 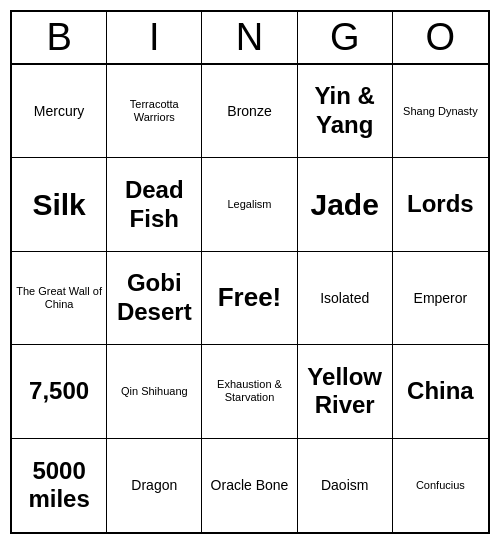 I want to click on bingo-cell-23: Daoism, so click(x=346, y=486).